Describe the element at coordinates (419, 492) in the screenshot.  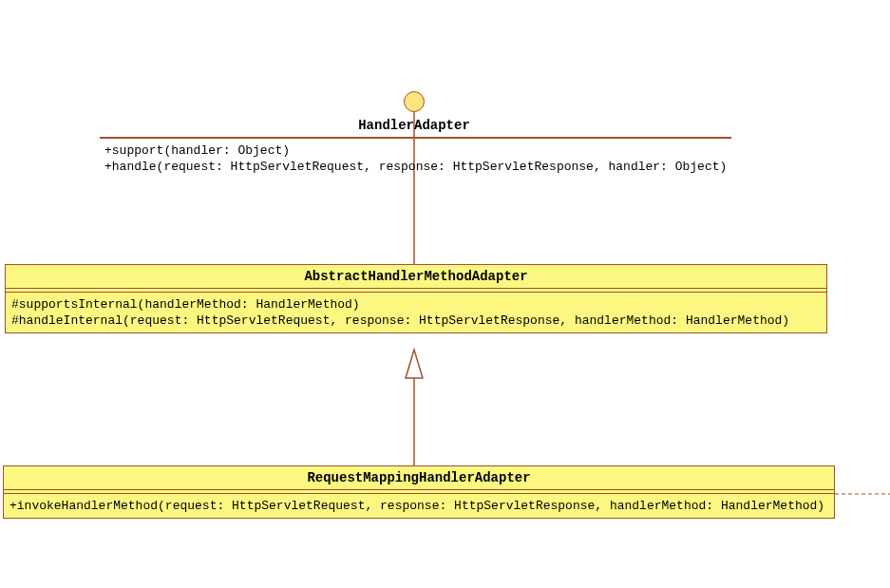
I see `concrete-class-box: RequestMappingHandlerAdapter +invokeHand…` at that location.